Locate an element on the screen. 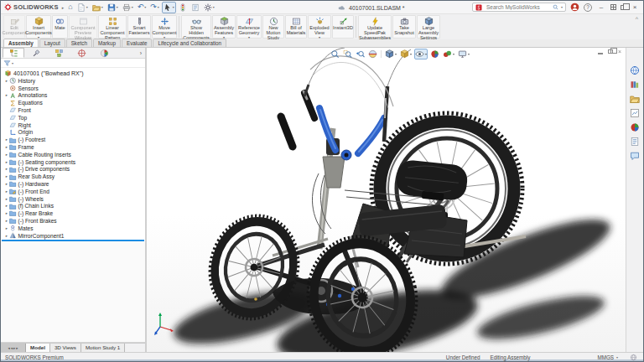 The image size is (644, 362). edit-appearance-button is located at coordinates (434, 54).